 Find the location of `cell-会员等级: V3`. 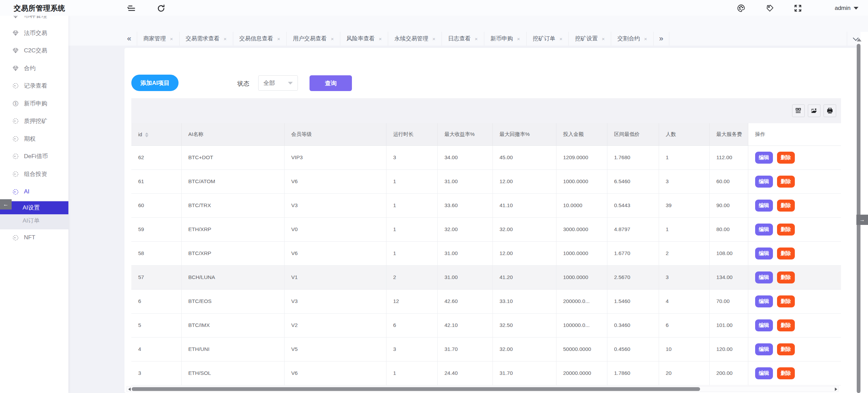

cell-会员等级: V3 is located at coordinates (335, 301).